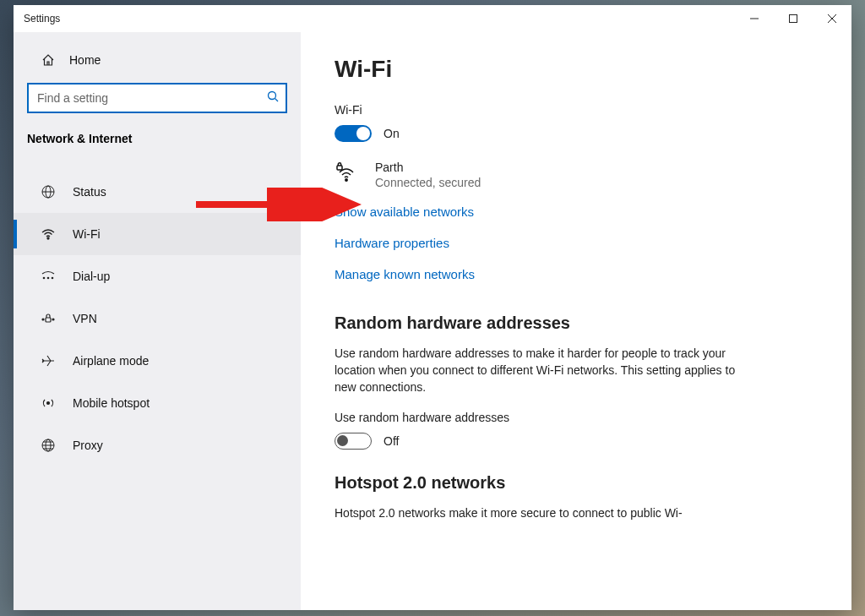  What do you see at coordinates (832, 19) in the screenshot?
I see `close-button` at bounding box center [832, 19].